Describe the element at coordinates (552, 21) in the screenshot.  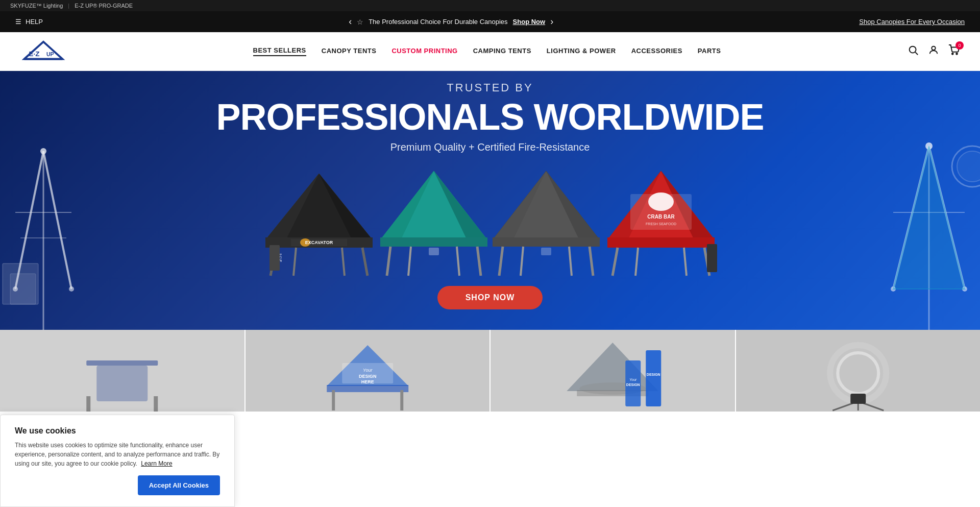
I see `next-arrow-icon: ›` at that location.